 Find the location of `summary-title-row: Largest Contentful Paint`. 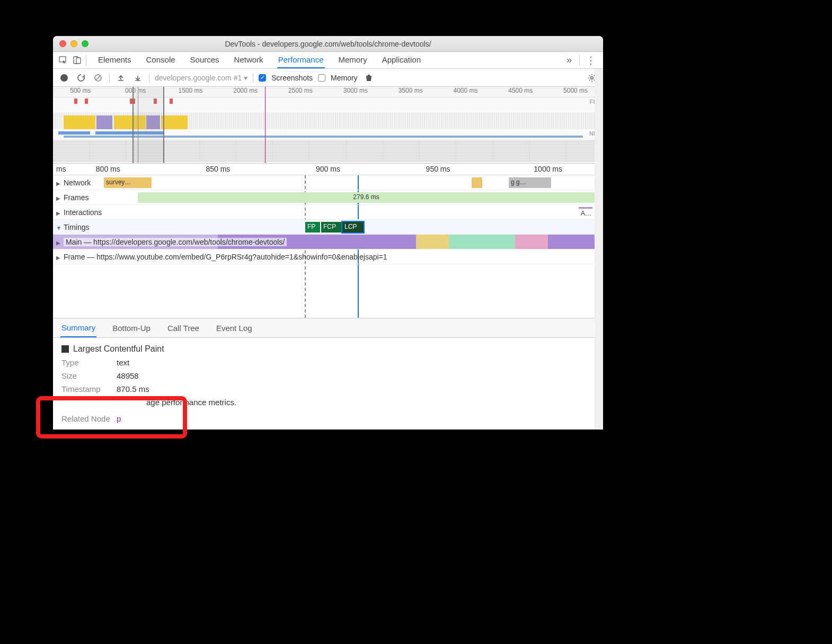

summary-title-row: Largest Contentful Paint is located at coordinates (328, 349).